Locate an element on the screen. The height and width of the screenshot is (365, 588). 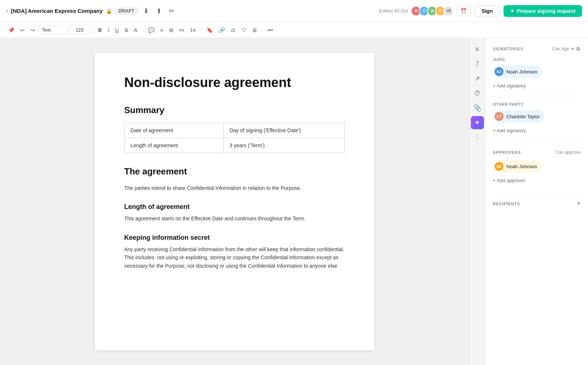
align-button: ⊞ is located at coordinates (171, 30).